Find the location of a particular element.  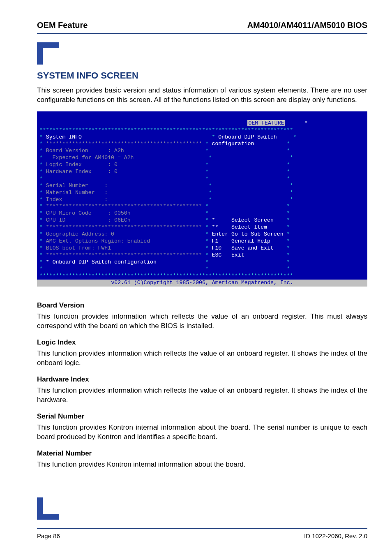

bios-cpu-micro: CPU Micro Code : 0050h is located at coordinates (88, 213).